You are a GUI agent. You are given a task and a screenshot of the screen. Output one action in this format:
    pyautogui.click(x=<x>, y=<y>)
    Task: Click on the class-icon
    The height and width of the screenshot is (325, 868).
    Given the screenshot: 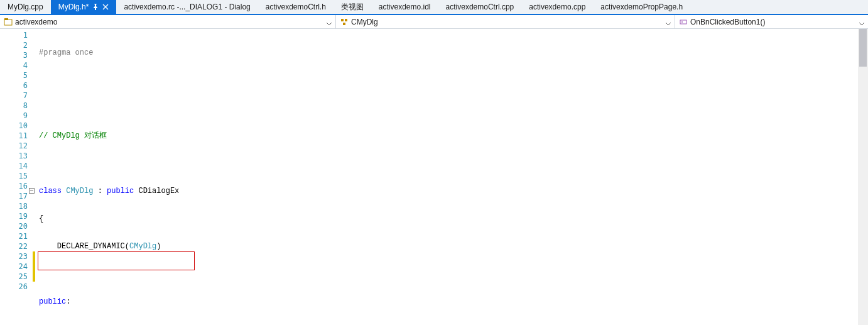 What is the action you would take?
    pyautogui.click(x=344, y=22)
    